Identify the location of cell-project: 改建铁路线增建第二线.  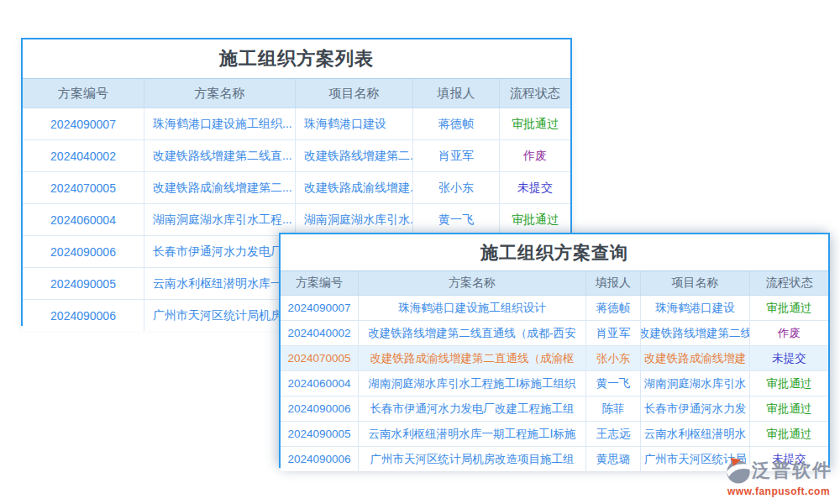
(696, 333).